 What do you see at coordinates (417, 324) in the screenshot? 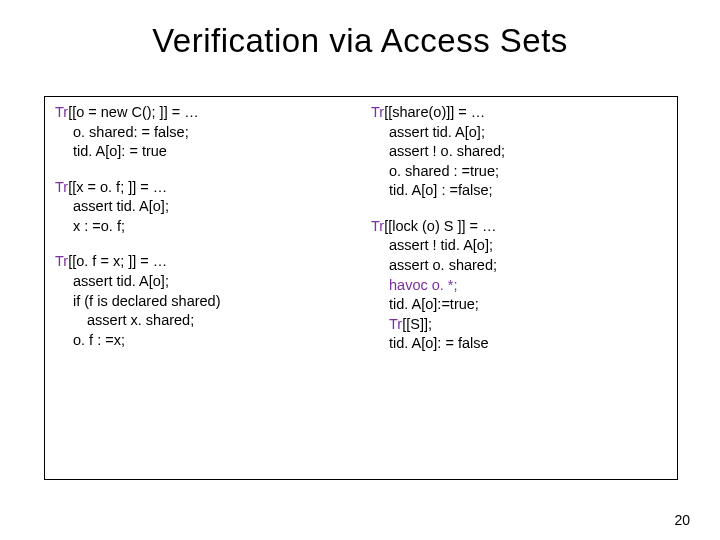
I see `rule-text: [[S]];` at bounding box center [417, 324].